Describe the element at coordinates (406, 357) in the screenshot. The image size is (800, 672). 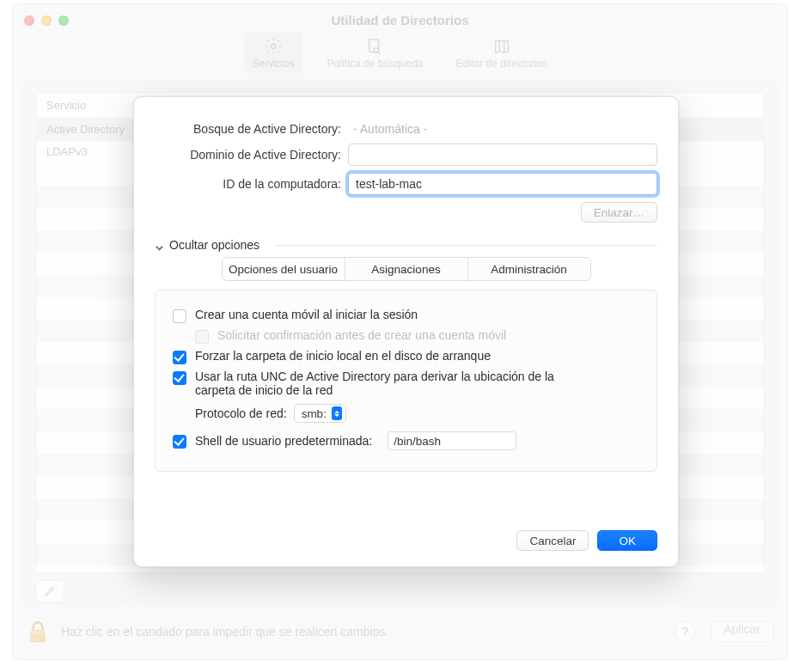
I see `opt-force-local-home: Forzar la carpeta de inicio local en el …` at that location.